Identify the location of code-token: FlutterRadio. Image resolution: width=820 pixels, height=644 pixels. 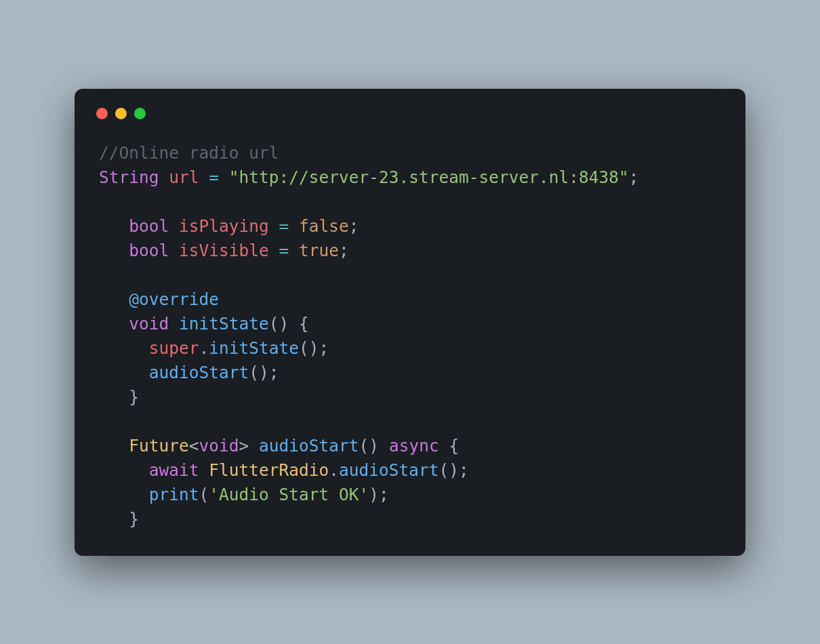
(268, 470).